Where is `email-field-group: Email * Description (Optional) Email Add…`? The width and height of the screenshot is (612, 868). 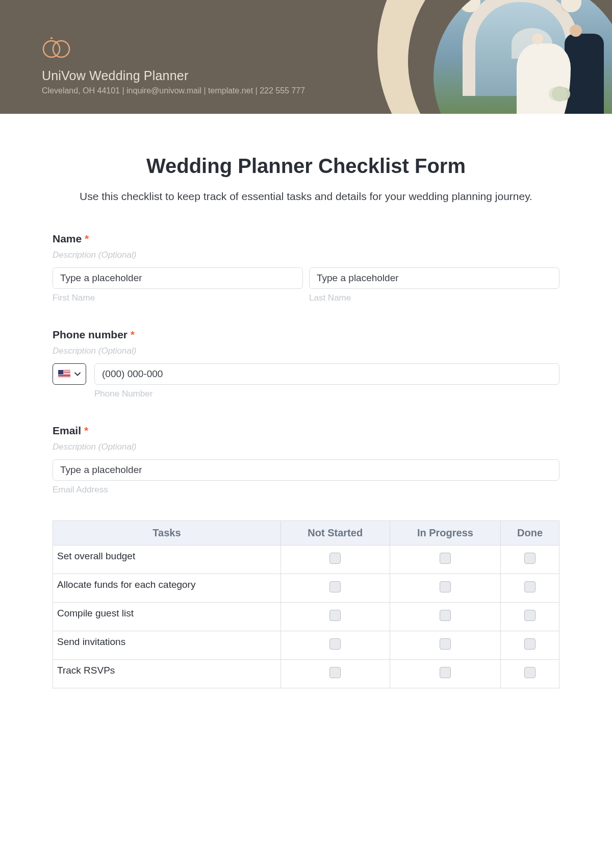 email-field-group: Email * Description (Optional) Email Add… is located at coordinates (306, 460).